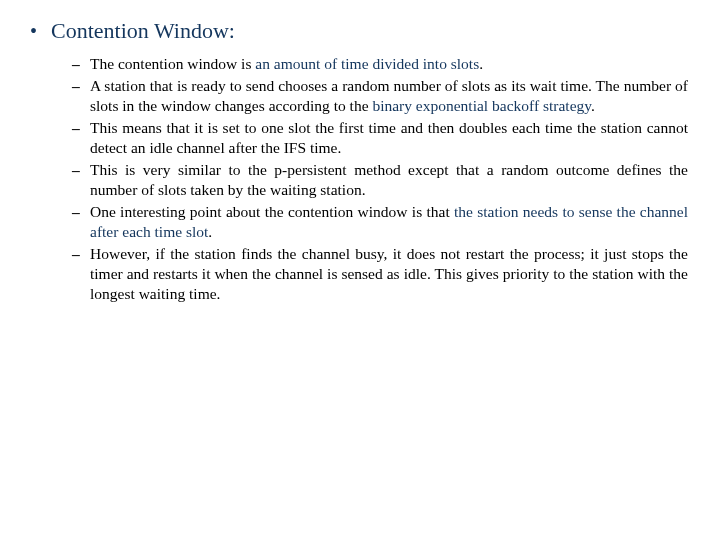 This screenshot has width=720, height=540. Describe the element at coordinates (272, 212) in the screenshot. I see `text-pre: One interesting point about the contenti…` at that location.